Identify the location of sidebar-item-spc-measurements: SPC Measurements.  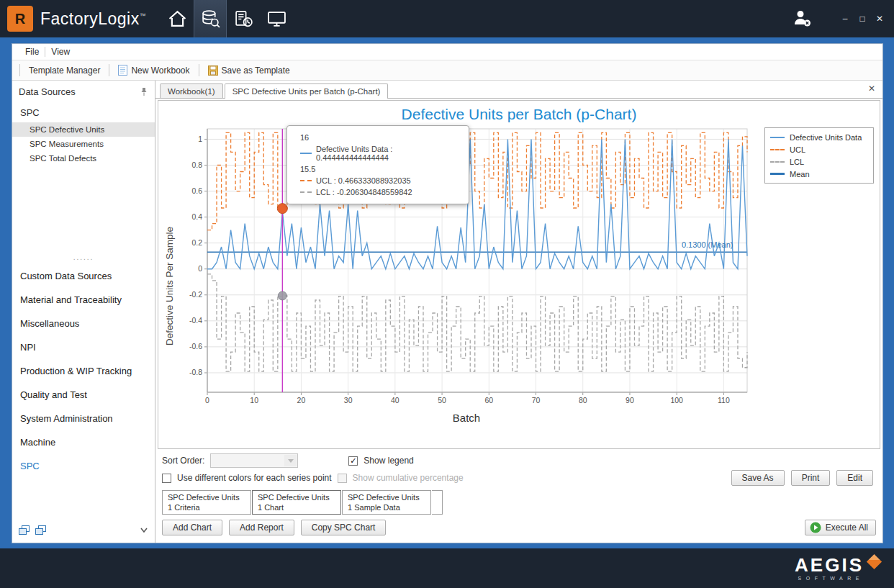
(83, 144).